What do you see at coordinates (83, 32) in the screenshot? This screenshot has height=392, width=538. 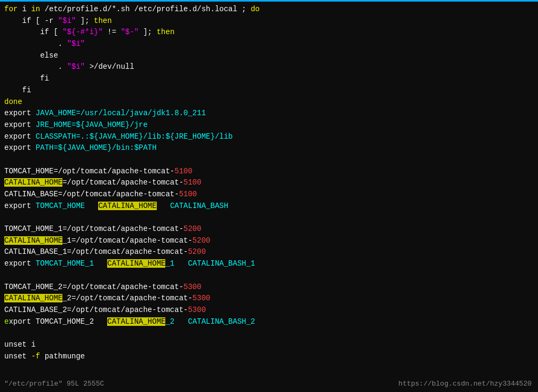 I see `code-token: "${-#*i}"` at bounding box center [83, 32].